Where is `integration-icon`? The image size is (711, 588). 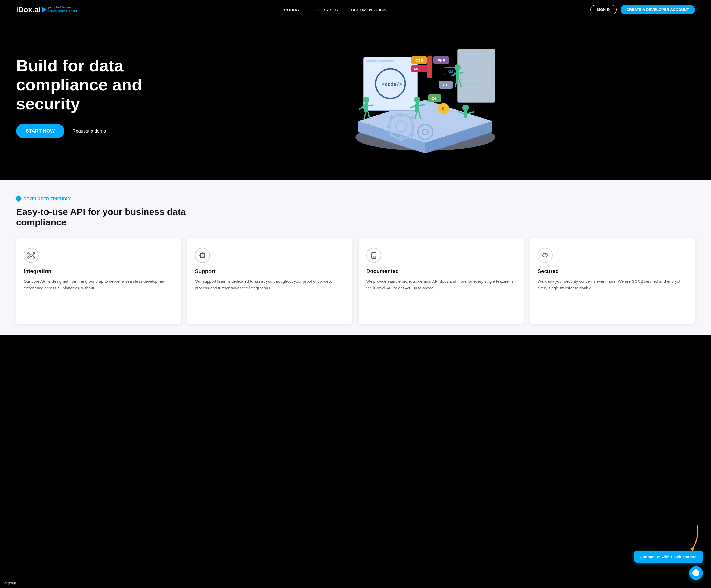 integration-icon is located at coordinates (31, 255).